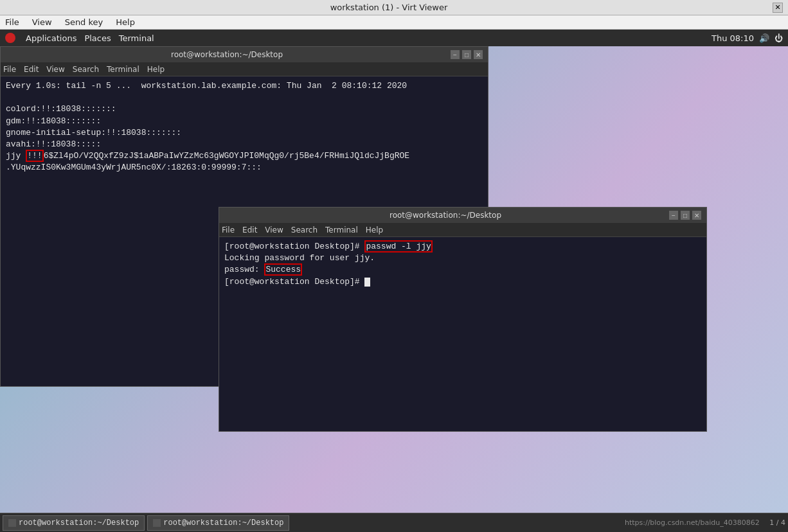 The height and width of the screenshot is (532, 788). What do you see at coordinates (244, 156) in the screenshot?
I see `terminal-1-line7: jjy !!!6$Zl4pO/V2QQxfZ9zJ$1aABPaIwYZzMc6…` at bounding box center [244, 156].